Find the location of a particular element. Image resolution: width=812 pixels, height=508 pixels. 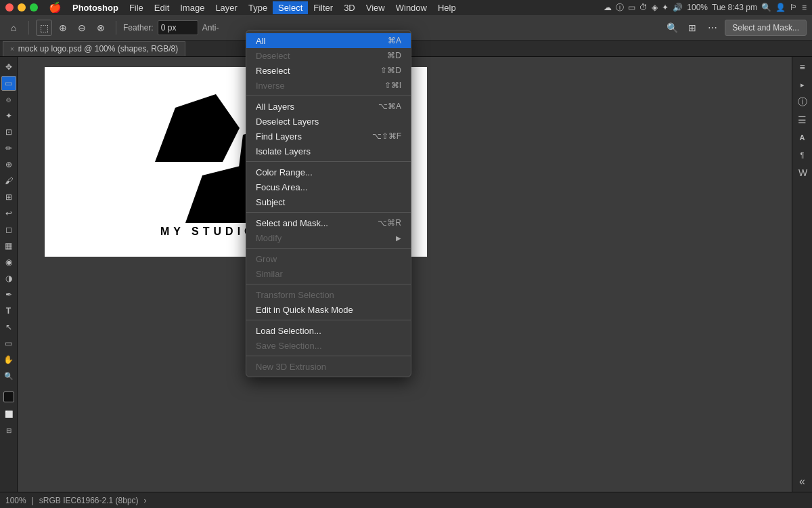

menu-item-reselect: Reselect ⇧⌘D is located at coordinates (329, 70).